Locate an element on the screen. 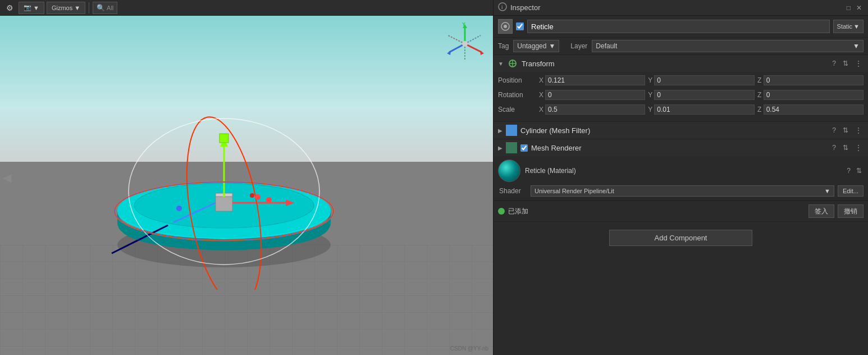 This screenshot has height=355, width=868. inspector-title: Inspector is located at coordinates (676, 8).